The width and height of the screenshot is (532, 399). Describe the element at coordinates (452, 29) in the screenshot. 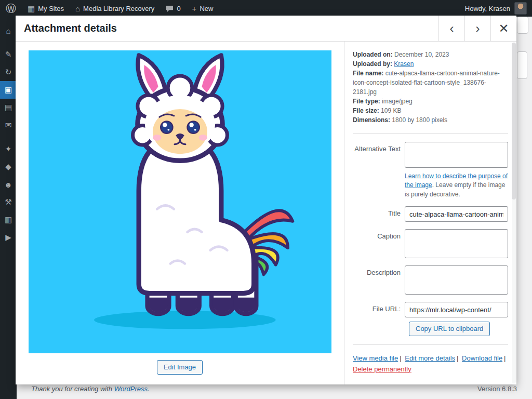

I see `chevron-left-icon: ‹` at that location.